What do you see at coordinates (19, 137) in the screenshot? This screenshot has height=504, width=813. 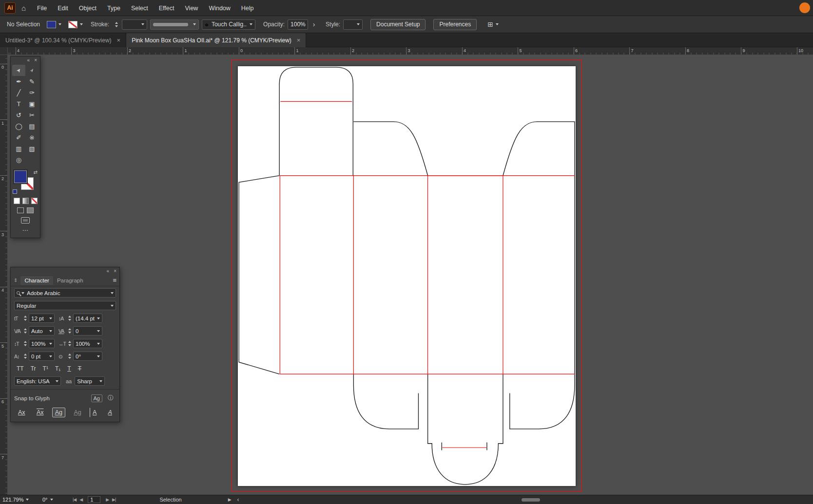 I see `eyedropper-tool: ✐` at bounding box center [19, 137].